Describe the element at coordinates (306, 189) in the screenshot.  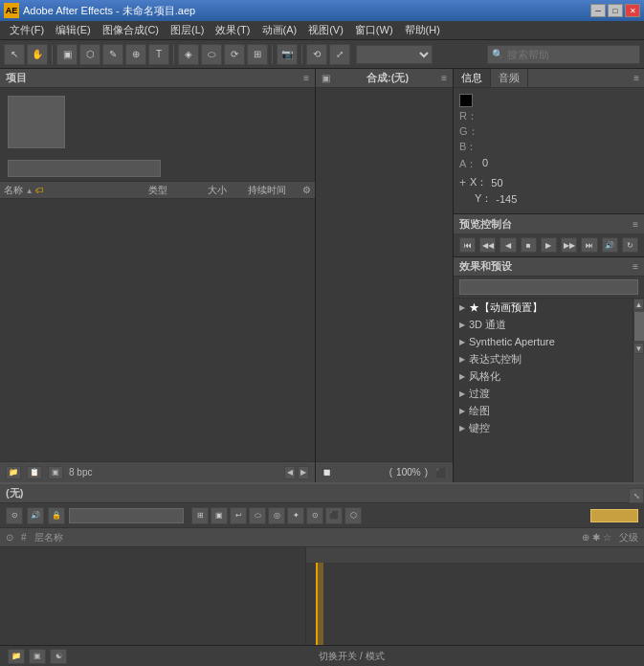
I see `col-options: ⚙` at that location.